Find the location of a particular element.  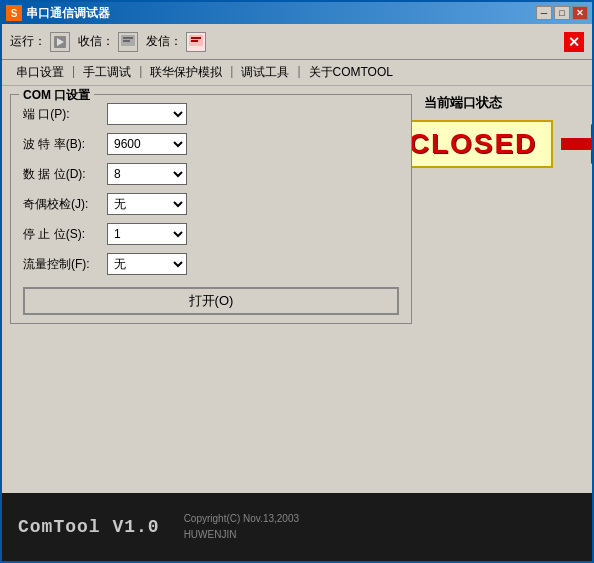

status-display-box: CLOSED is located at coordinates (474, 144).